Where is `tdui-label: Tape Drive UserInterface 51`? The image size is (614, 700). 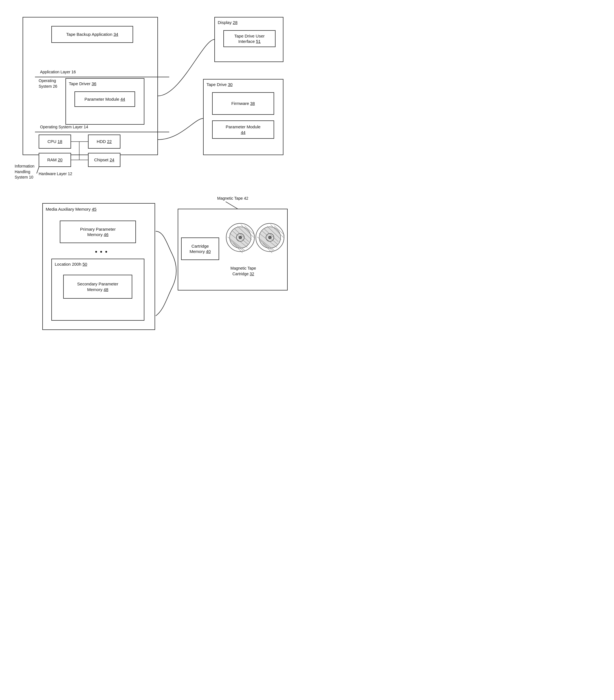
tdui-label: Tape Drive UserInterface 51 is located at coordinates (249, 39).